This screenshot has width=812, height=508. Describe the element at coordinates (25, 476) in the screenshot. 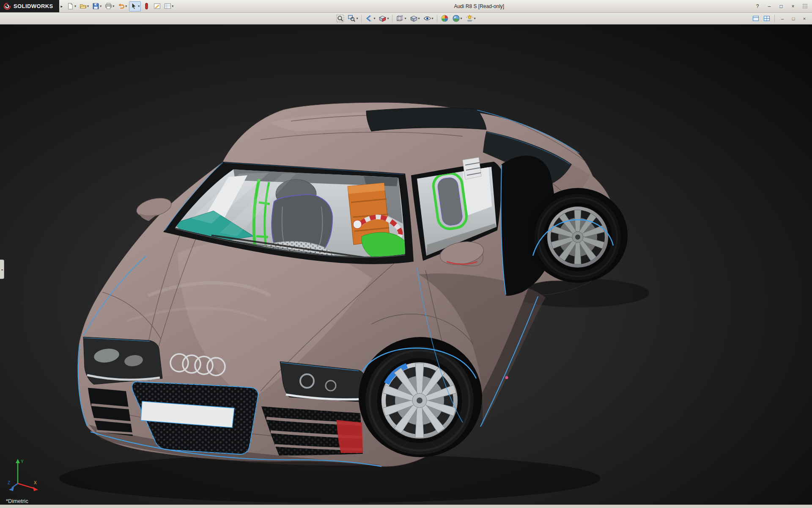

I see `orientation-triad: Y X Z` at that location.